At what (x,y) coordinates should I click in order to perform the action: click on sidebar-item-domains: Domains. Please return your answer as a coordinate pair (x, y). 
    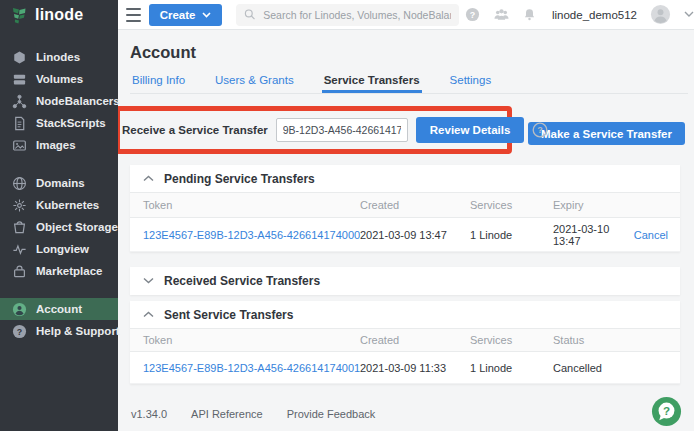
    Looking at the image, I should click on (59, 183).